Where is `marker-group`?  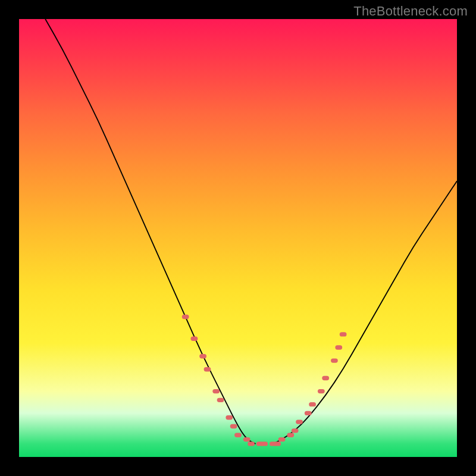
marker-group is located at coordinates (264, 381).